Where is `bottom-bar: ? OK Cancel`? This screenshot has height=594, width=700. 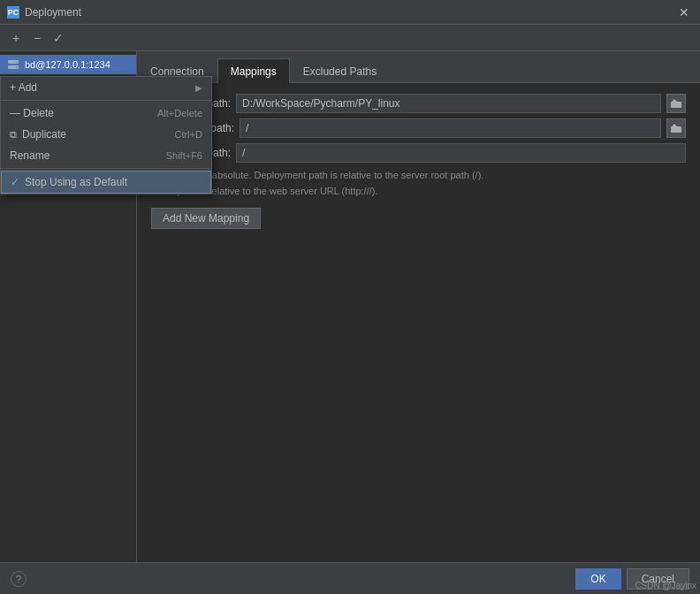 bottom-bar: ? OK Cancel is located at coordinates (350, 578).